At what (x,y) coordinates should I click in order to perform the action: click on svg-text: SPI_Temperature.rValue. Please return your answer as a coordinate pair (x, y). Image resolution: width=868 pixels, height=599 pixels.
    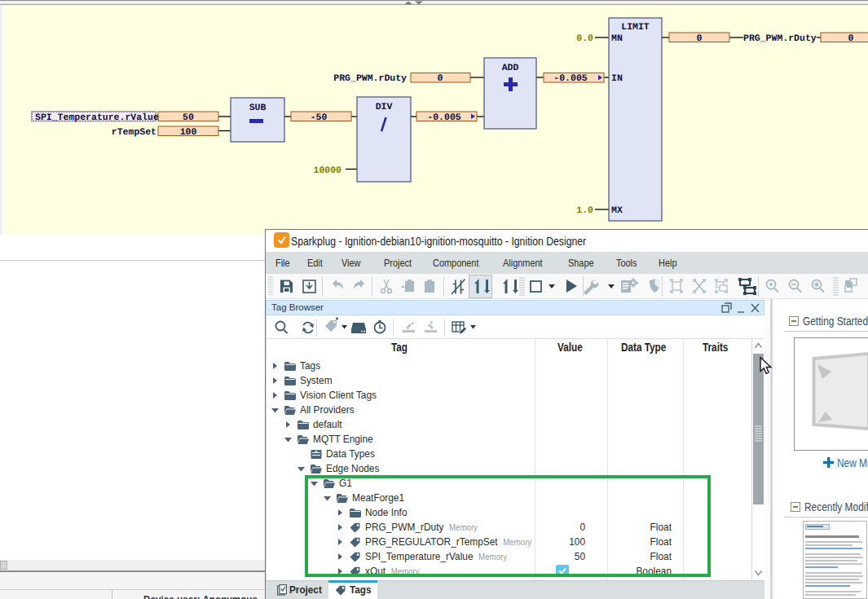
    Looking at the image, I should click on (97, 117).